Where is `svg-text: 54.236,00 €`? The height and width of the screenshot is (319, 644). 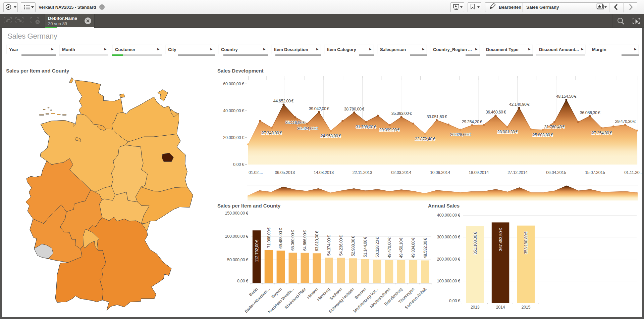
svg-text: 54.236,00 € is located at coordinates (341, 245).